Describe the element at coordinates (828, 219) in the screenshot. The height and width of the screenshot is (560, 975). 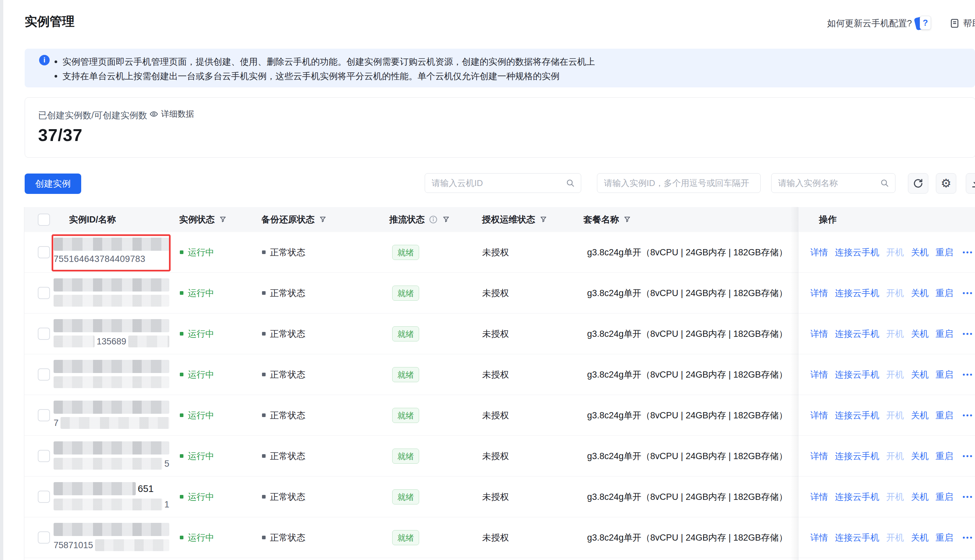
I see `col-actions: 操作` at that location.